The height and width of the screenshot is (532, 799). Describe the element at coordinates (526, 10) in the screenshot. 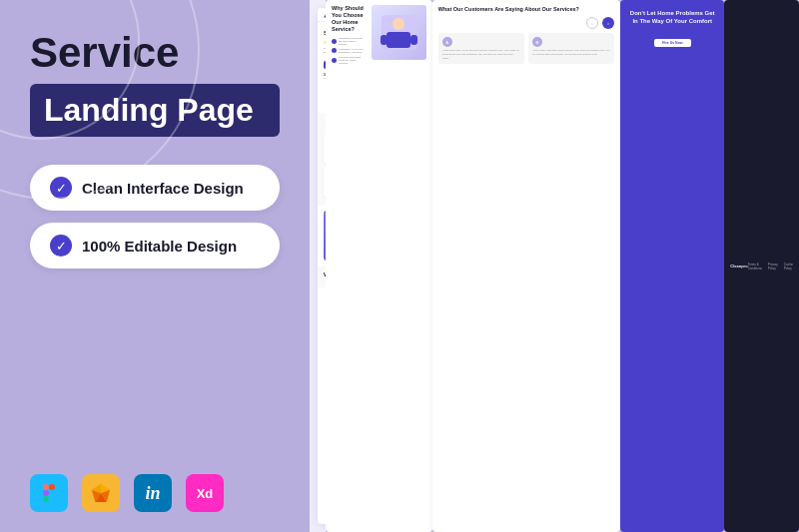

I see `testimonials-title: What Our Customers Are Saying About Our …` at that location.